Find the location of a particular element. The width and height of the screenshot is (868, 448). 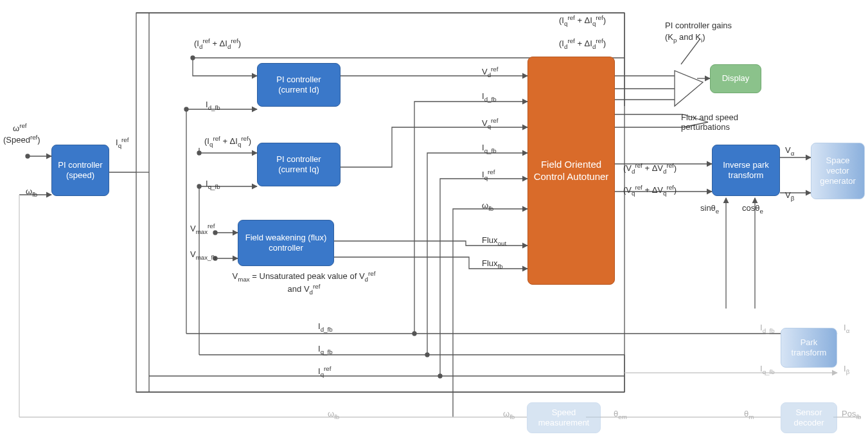

pi-speed-label: PI controller (speed) is located at coordinates (80, 171).